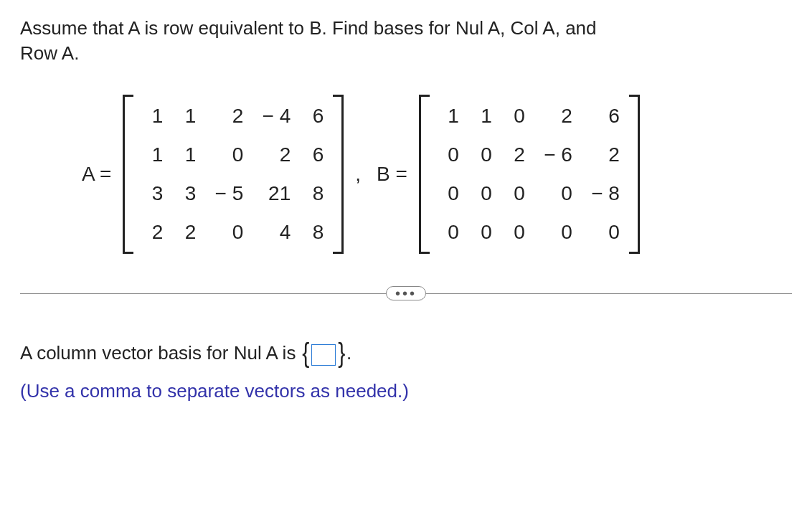 The image size is (812, 507). What do you see at coordinates (273, 116) in the screenshot?
I see `matrix-cell: − 4` at bounding box center [273, 116].